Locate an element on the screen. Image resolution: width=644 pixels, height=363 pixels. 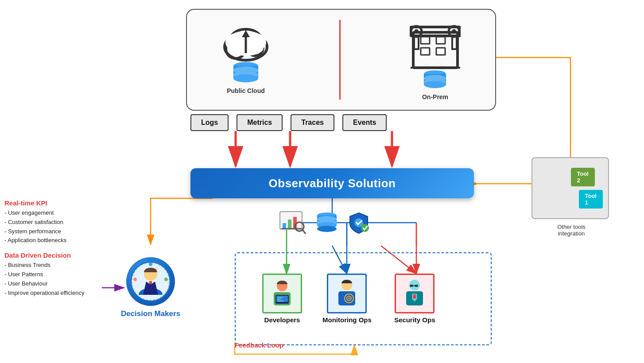
developers-label: Developers is located at coordinates (283, 320).